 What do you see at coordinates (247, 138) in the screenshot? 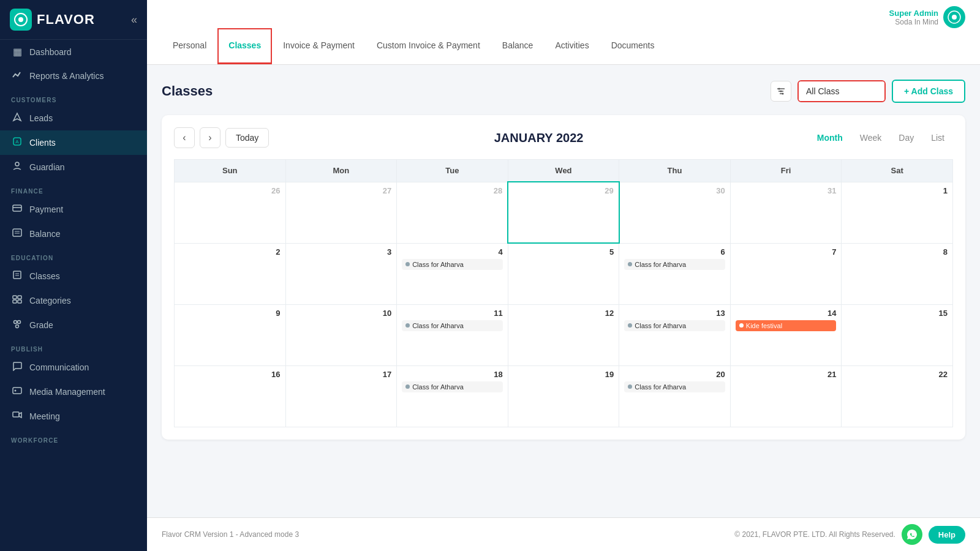
I see `today-button: Today` at bounding box center [247, 138].